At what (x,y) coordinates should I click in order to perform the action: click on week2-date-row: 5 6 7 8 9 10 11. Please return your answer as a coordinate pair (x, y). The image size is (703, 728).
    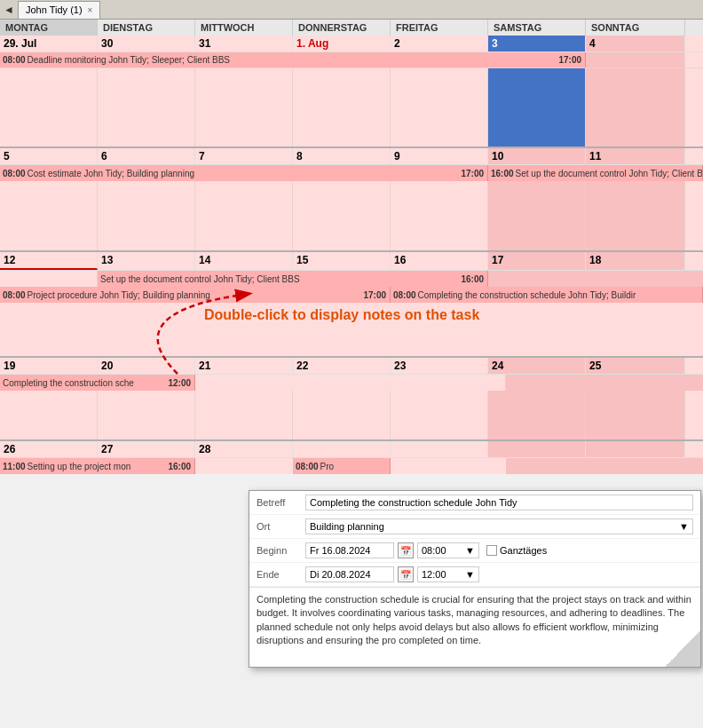
    Looking at the image, I should click on (352, 156).